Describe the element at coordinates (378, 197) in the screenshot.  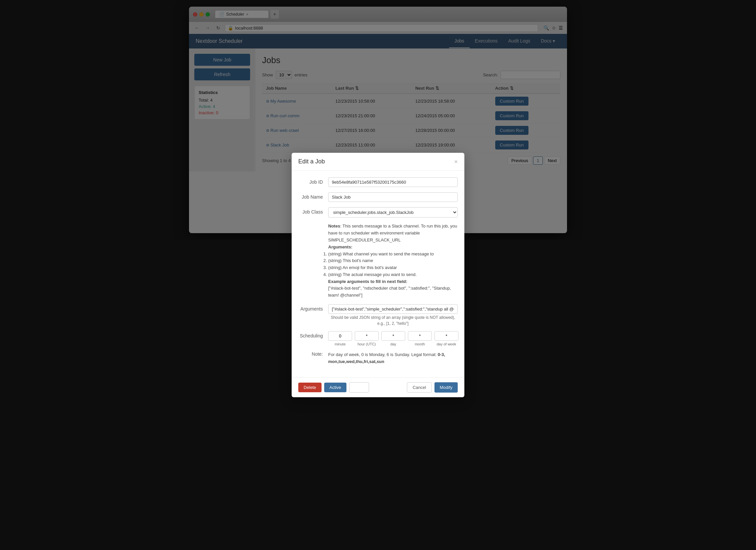
I see `job-name-group: Job Name` at that location.